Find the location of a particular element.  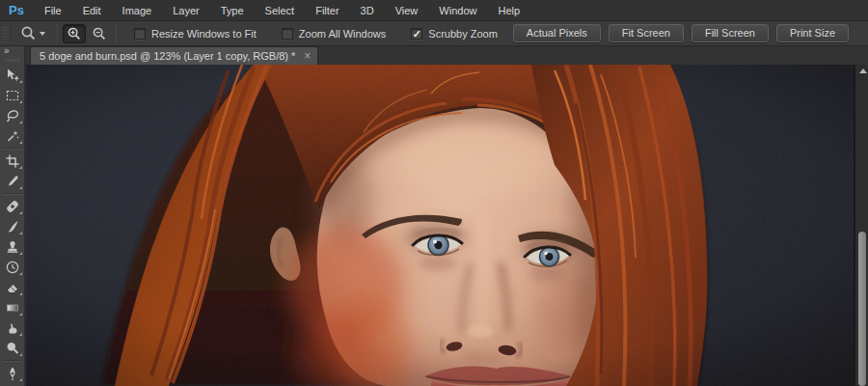

healing-brush-icon is located at coordinates (13, 207).